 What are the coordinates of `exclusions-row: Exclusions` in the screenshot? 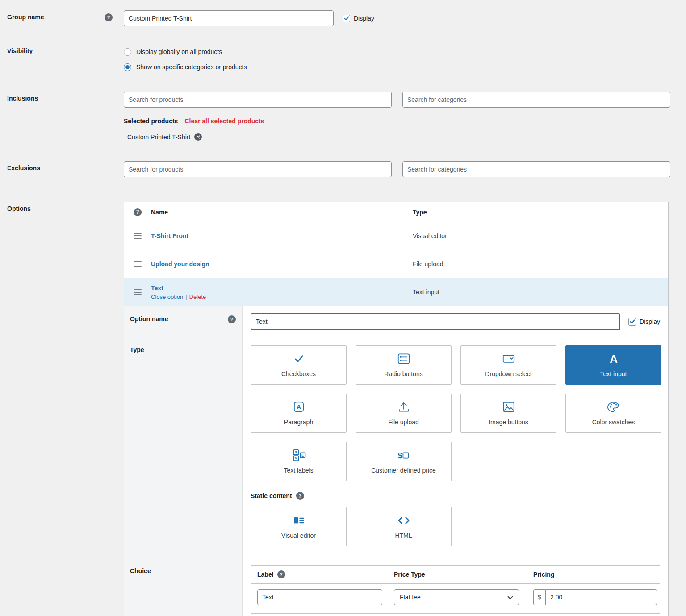 It's located at (347, 169).